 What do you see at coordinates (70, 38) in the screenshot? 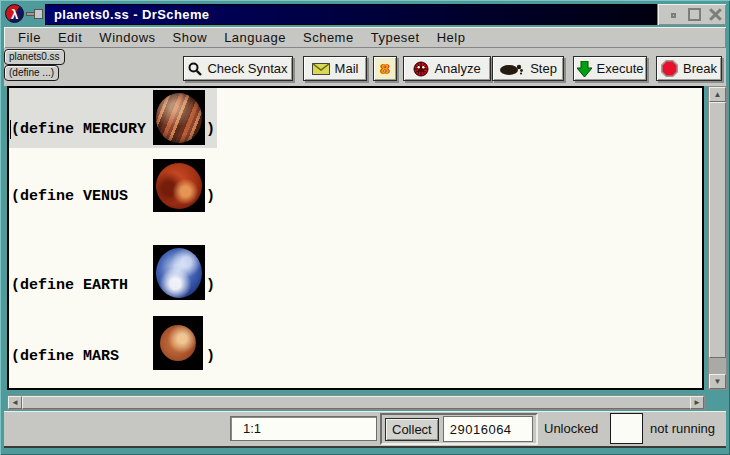
I see `menu-edit: Edit` at bounding box center [70, 38].